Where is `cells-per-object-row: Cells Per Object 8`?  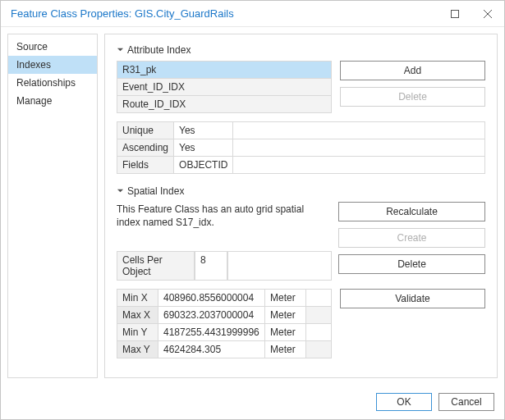 cells-per-object-row: Cells Per Object 8 is located at coordinates (224, 266).